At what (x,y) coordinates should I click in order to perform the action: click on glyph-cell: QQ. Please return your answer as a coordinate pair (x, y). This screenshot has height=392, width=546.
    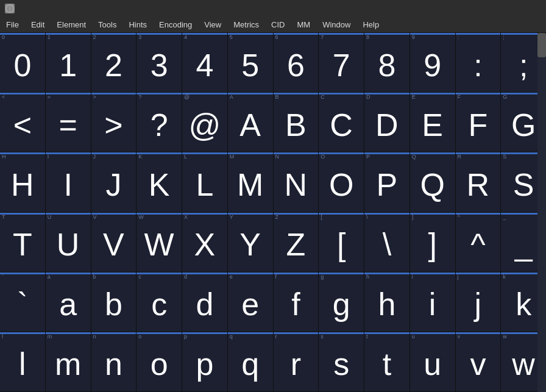
    Looking at the image, I should click on (433, 182).